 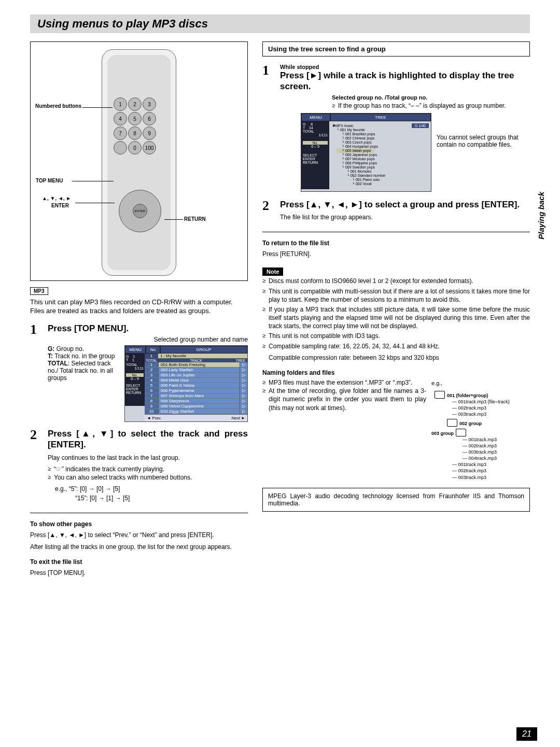 I want to click on right-step2-line: The file list for the group appears., so click(x=405, y=217).